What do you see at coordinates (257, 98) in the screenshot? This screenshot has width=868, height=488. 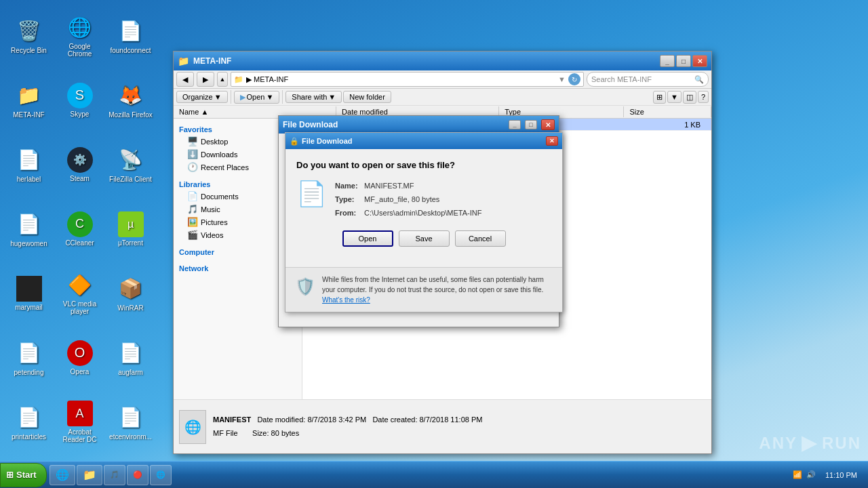 I see `open-button: ▶ Open ▼` at bounding box center [257, 98].